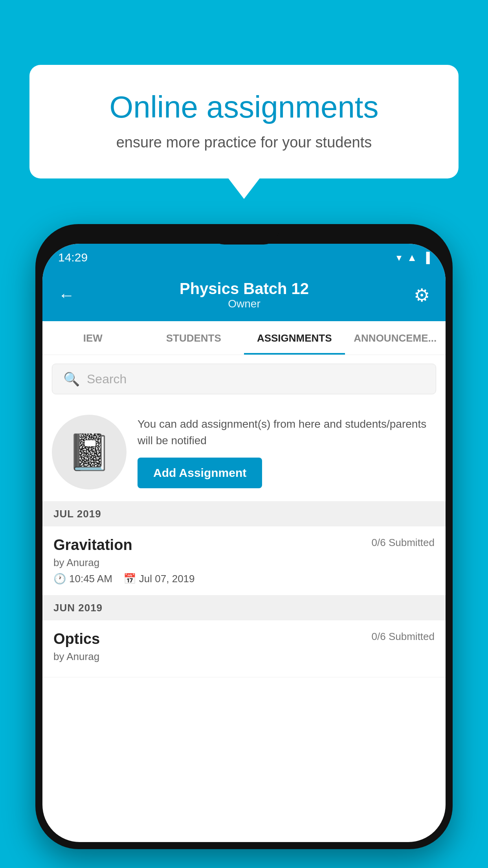 The height and width of the screenshot is (868, 488). Describe the element at coordinates (244, 289) in the screenshot. I see `header-title: Physics Batch 12` at that location.